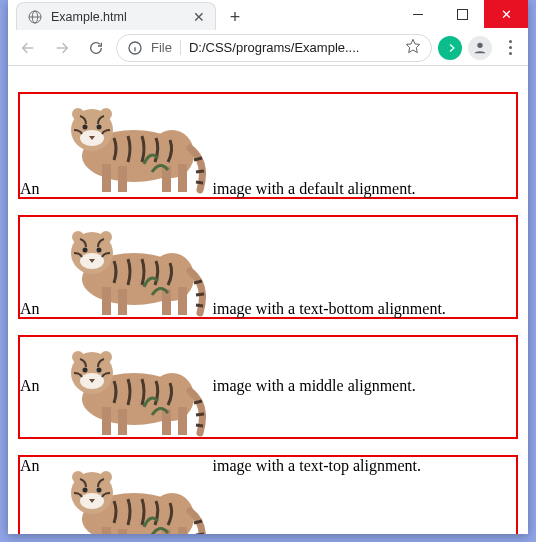 The image size is (536, 542). Describe the element at coordinates (28, 48) in the screenshot. I see `back-button` at that location.